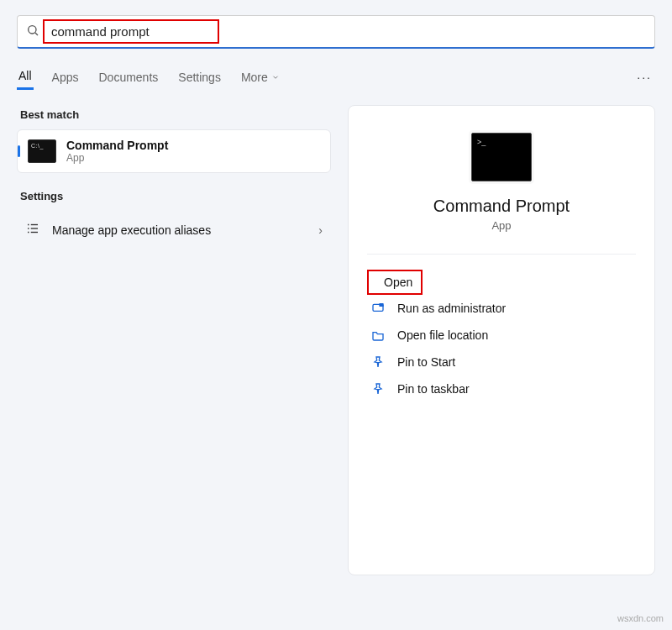 The width and height of the screenshot is (672, 630). I want to click on search-query-highlight, so click(131, 32).